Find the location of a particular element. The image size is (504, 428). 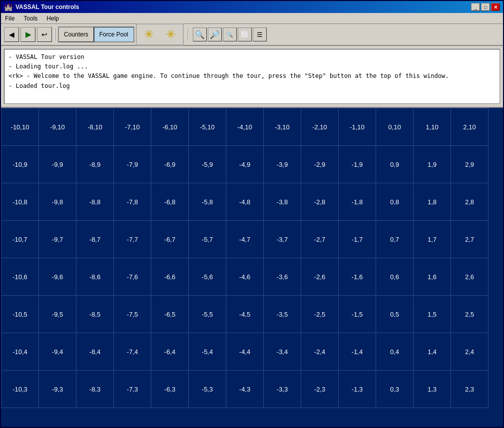

grid-cell: 0,8 is located at coordinates (395, 202).